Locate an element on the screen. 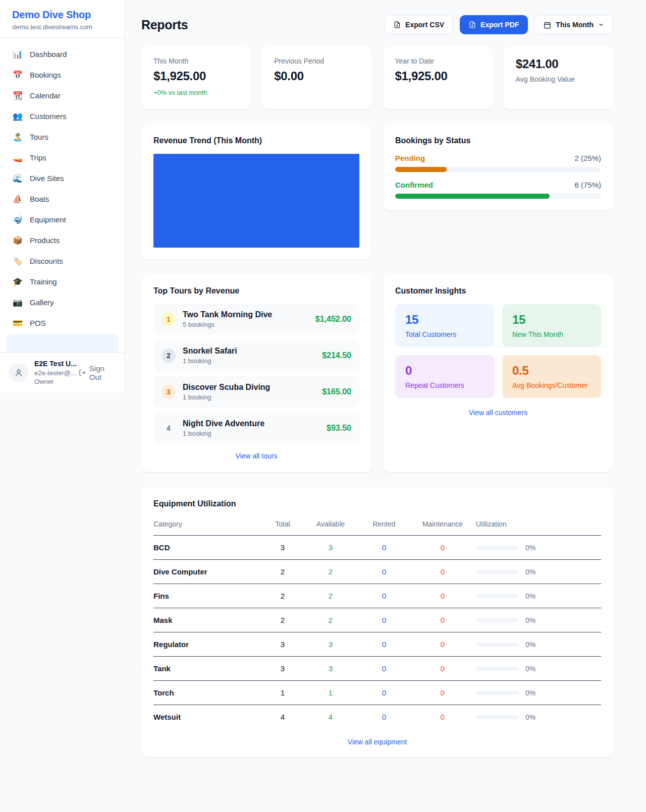  table-row: Wetsuit 4 4 0 0 0% is located at coordinates (378, 717).